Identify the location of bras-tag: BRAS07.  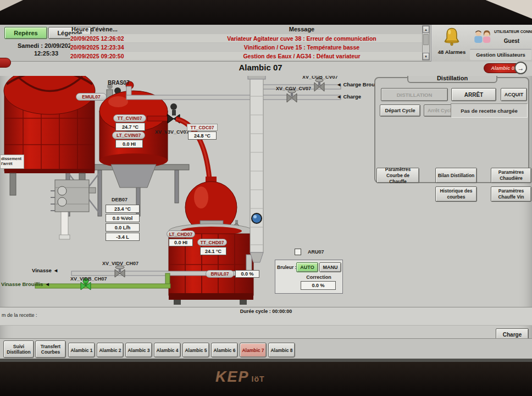
(119, 82).